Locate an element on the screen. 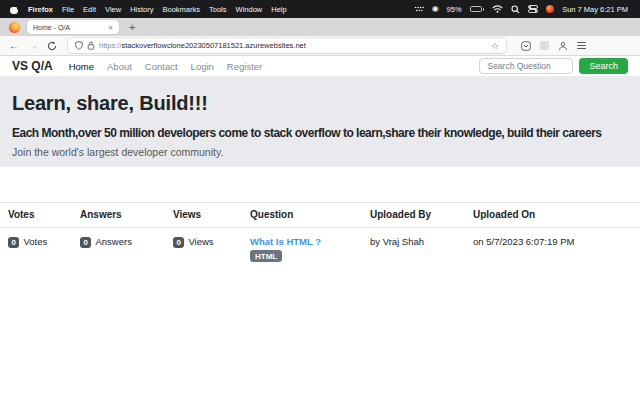 This screenshot has width=640, height=416. header-question: Question is located at coordinates (302, 216).